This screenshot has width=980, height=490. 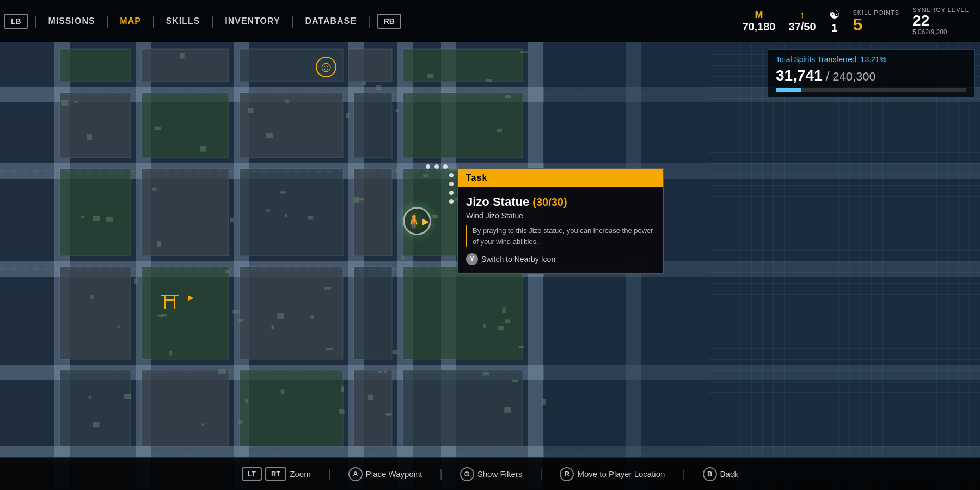 What do you see at coordinates (861, 21) in the screenshot?
I see `stats-area: M 70,180 ↑ 37/50 ☯ 1 SKILL POINTS 5 SYNE…` at bounding box center [861, 21].